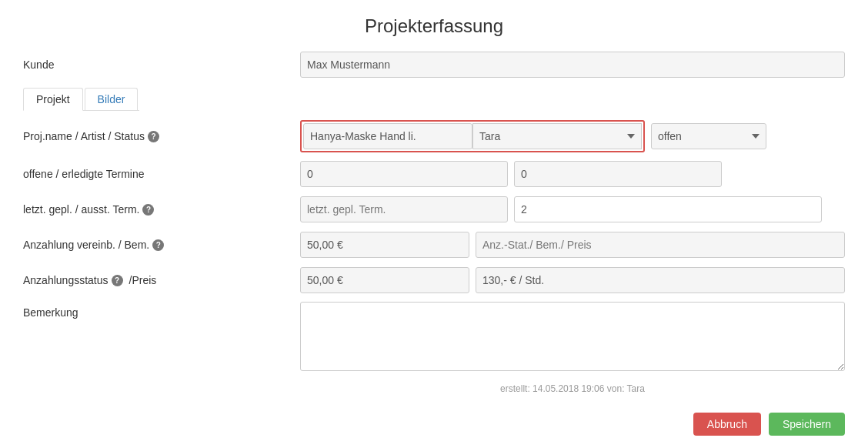  What do you see at coordinates (434, 209) in the screenshot?
I see `letzt-row: letzt. gepl. / ausst. Term. ?` at bounding box center [434, 209].